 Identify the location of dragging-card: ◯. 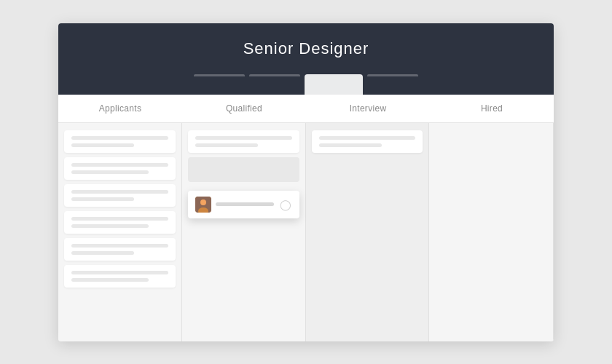
(243, 205).